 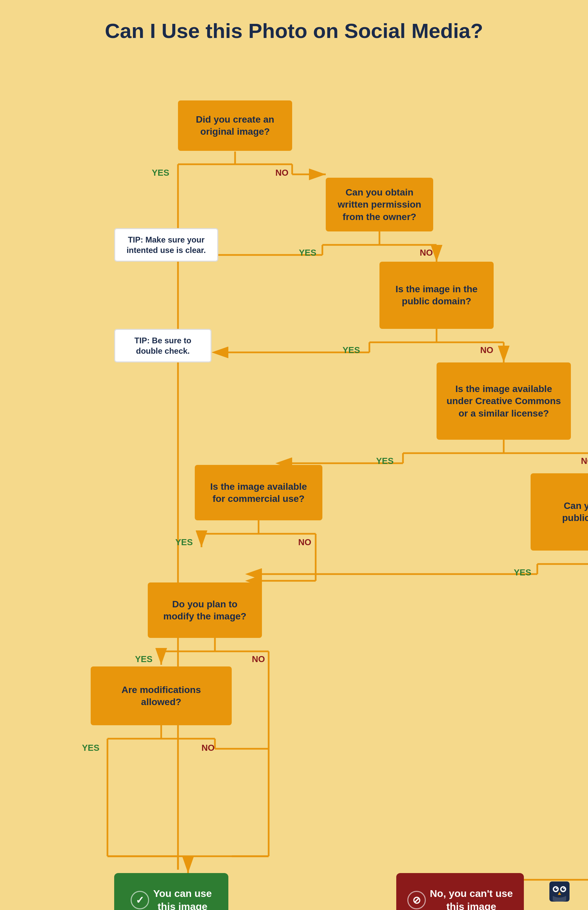 What do you see at coordinates (305, 542) in the screenshot?
I see `label-no-n5: NO` at bounding box center [305, 542].